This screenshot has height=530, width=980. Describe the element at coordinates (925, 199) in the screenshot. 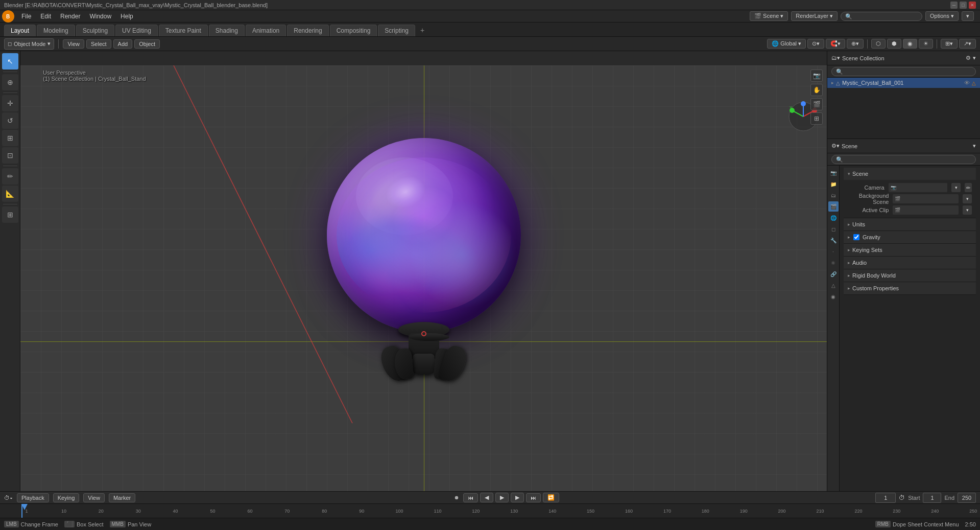

I see `background-scene-value: 🎬` at that location.